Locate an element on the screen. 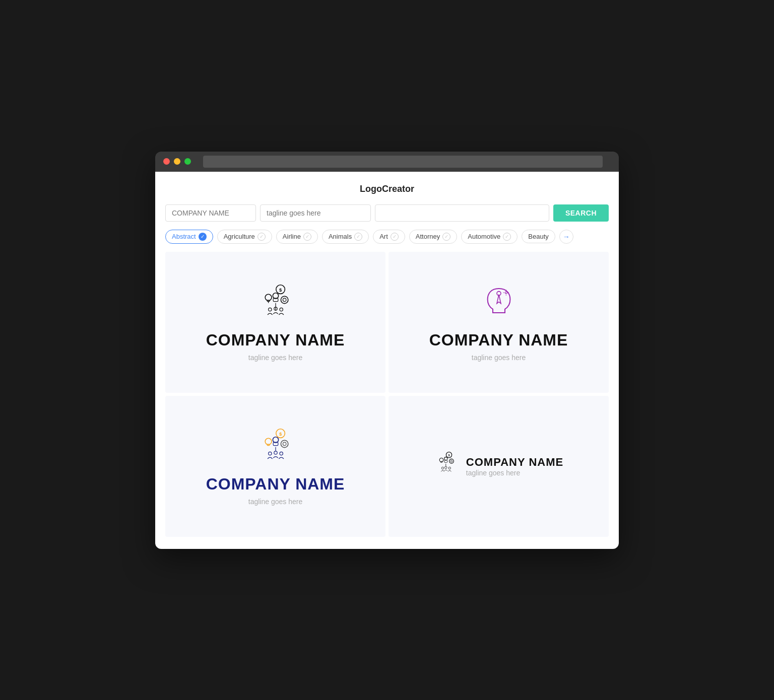 This screenshot has height=700, width=774. filter-chip-agriculture: Agriculture ✓ is located at coordinates (245, 237).